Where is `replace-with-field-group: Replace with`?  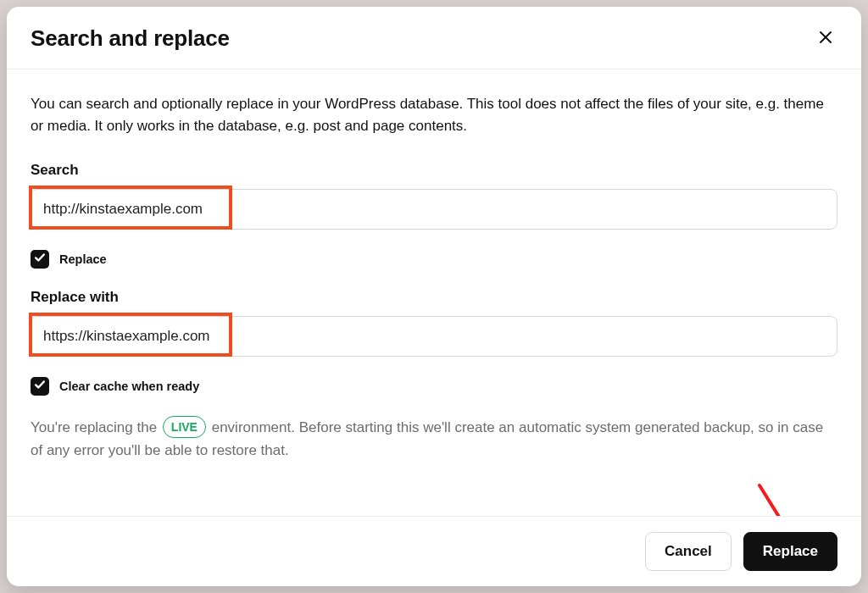
replace-with-field-group: Replace with is located at coordinates (434, 323).